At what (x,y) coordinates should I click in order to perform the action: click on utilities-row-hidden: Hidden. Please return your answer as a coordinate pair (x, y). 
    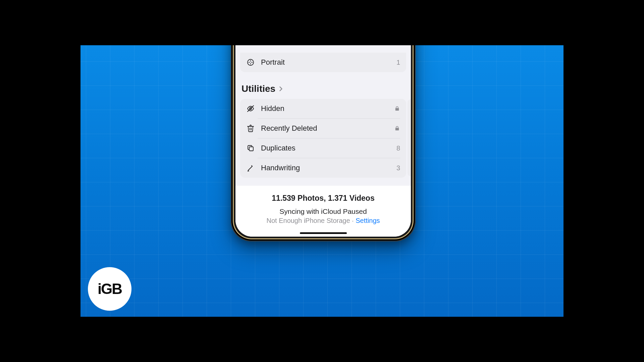
    Looking at the image, I should click on (323, 109).